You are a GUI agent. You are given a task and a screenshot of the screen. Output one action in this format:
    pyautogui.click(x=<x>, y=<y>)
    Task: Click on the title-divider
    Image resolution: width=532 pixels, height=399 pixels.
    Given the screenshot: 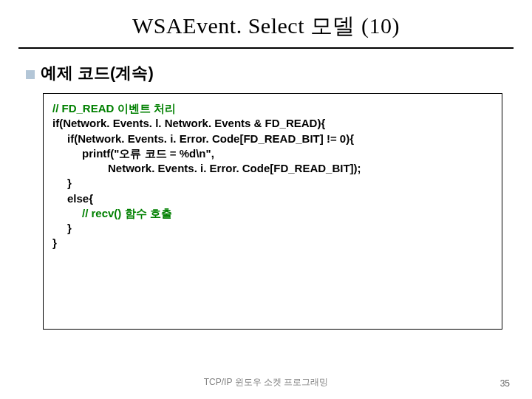 What is the action you would take?
    pyautogui.click(x=266, y=48)
    